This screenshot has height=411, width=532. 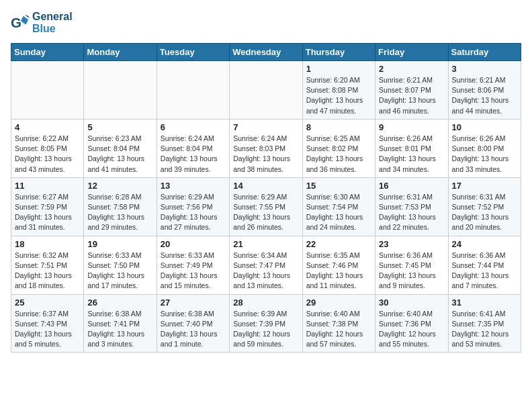 I want to click on day-info: Sunrise: 6:20 AMSunset: 8:08 PMDaylight:…, so click(x=339, y=95).